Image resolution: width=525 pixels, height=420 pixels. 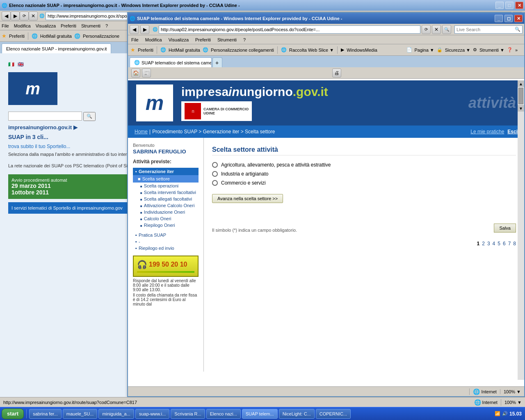 What do you see at coordinates (513, 132) in the screenshot?
I see `breadcrumb-esci-link: Esci` at bounding box center [513, 132].